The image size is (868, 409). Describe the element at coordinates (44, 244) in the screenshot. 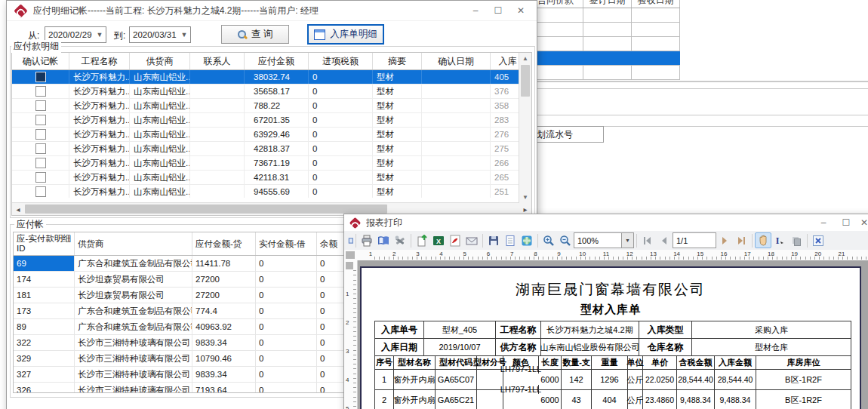

I see `column-header-1: 应-实付款明细ID` at that location.